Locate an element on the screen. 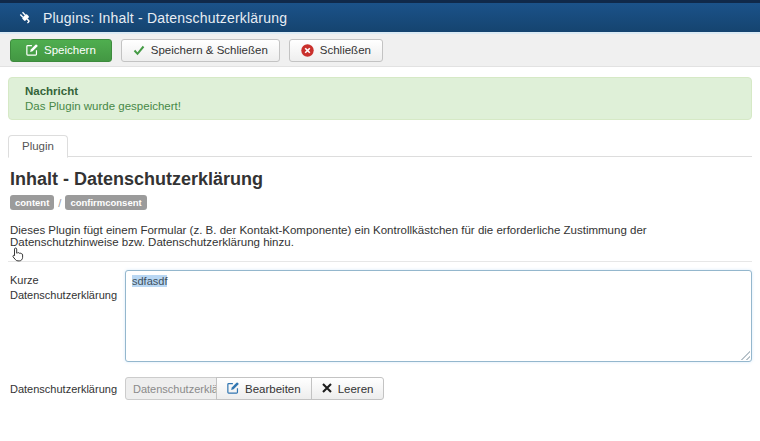 The image size is (760, 441). close-circle-icon is located at coordinates (308, 50).